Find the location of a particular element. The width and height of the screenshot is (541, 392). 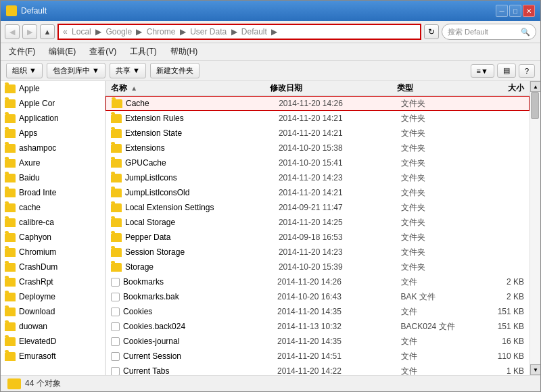

file-modified: 2014-11-20 14:25 is located at coordinates (340, 222).